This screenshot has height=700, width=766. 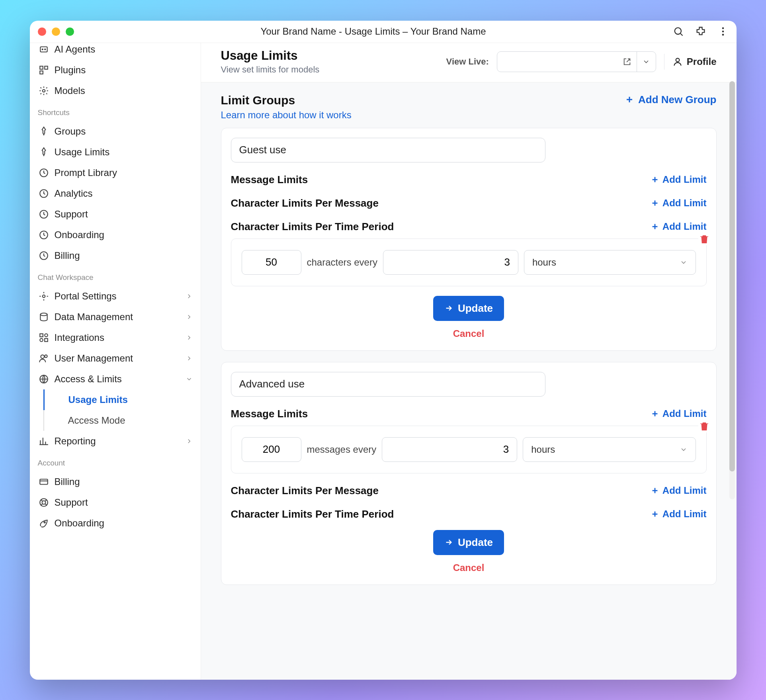 What do you see at coordinates (42, 32) in the screenshot?
I see `window-close-button` at bounding box center [42, 32].